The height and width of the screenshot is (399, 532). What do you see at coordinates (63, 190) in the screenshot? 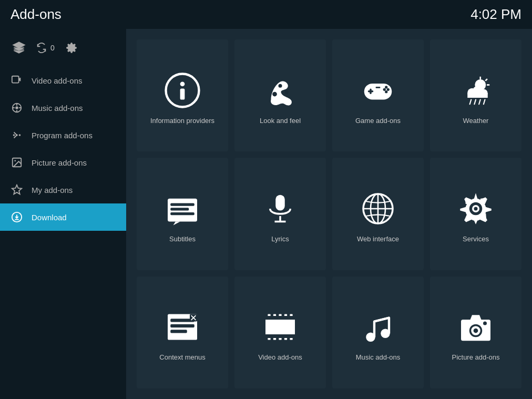
I see `sidebar-item-my-addons: My add-ons` at bounding box center [63, 190].